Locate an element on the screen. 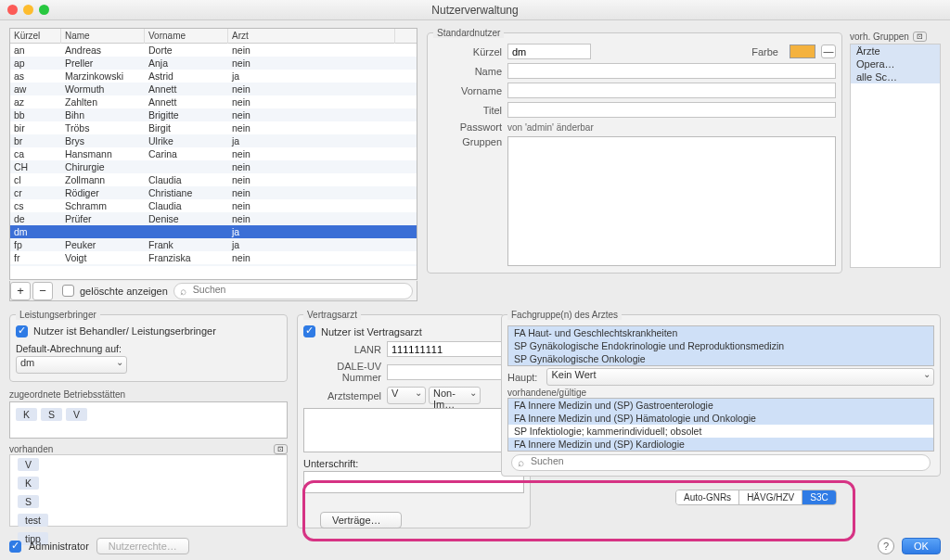 The image size is (950, 560). show-deleted-checkbox is located at coordinates (69, 291).